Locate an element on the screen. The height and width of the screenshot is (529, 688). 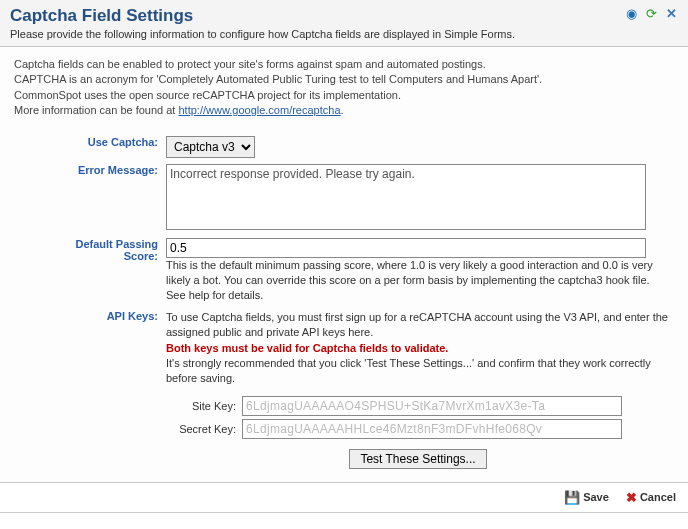
help-icon: ◉ is located at coordinates (631, 13).